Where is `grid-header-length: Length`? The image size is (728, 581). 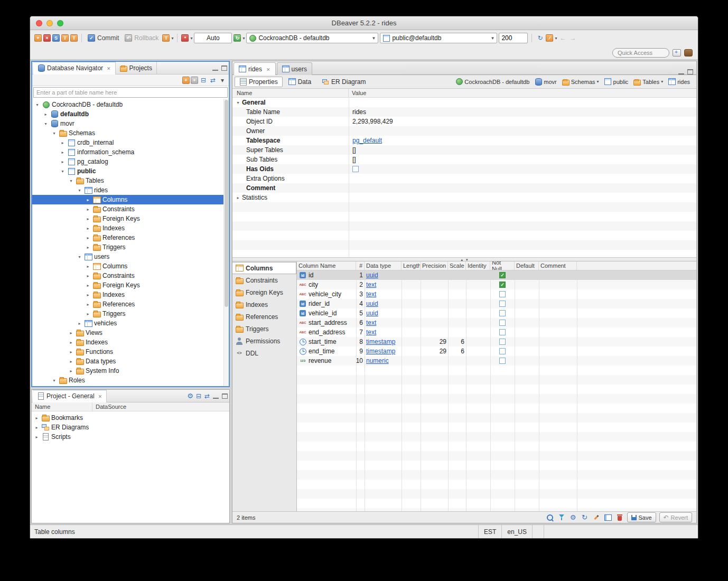 grid-header-length: Length is located at coordinates (411, 266).